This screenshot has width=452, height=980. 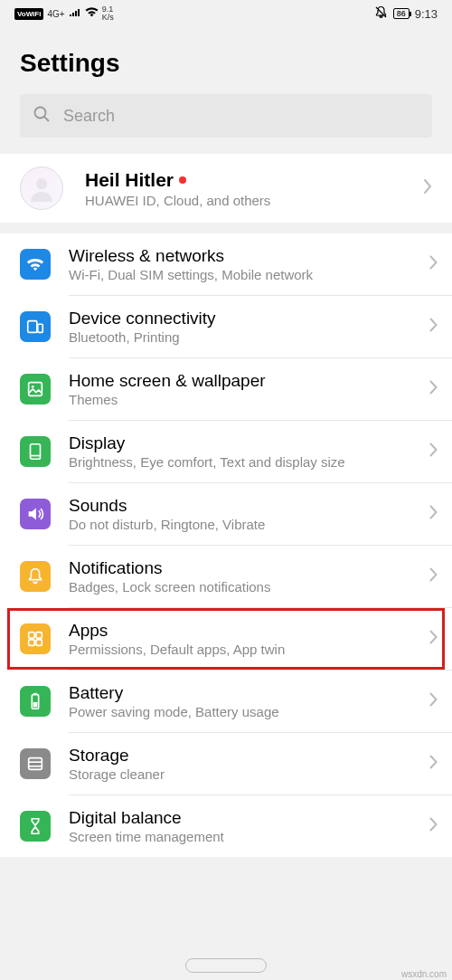 I want to click on setting-row-wifi: Wireless & networks Wi-Fi, Dual SIM sett…, so click(x=226, y=264).